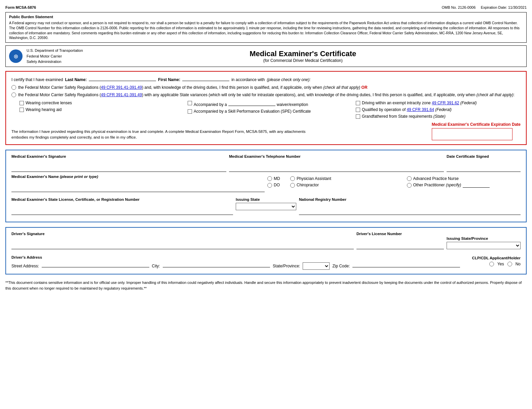 Image resolution: width=532 pixels, height=409 pixels. I want to click on advanced-practice-nurse-label: Advanced Practice Nurse, so click(436, 179).